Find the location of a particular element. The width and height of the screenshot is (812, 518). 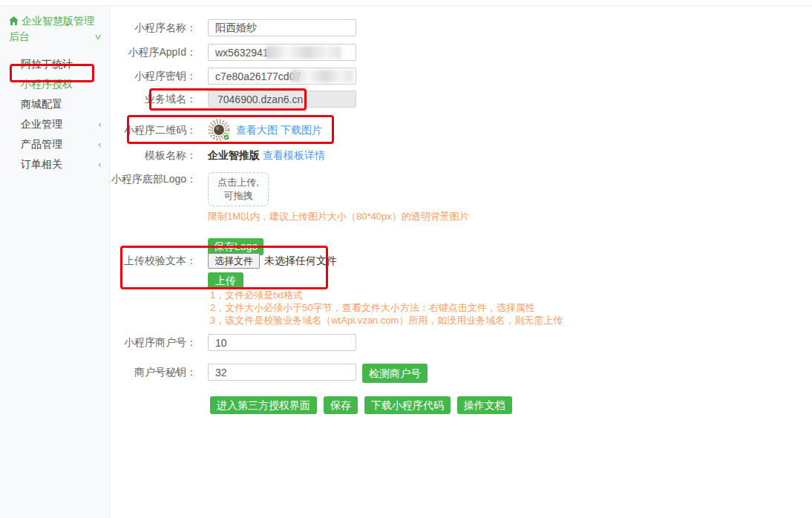

sidebar-item-miniprogram-auth: 小程序授权 is located at coordinates (55, 85).